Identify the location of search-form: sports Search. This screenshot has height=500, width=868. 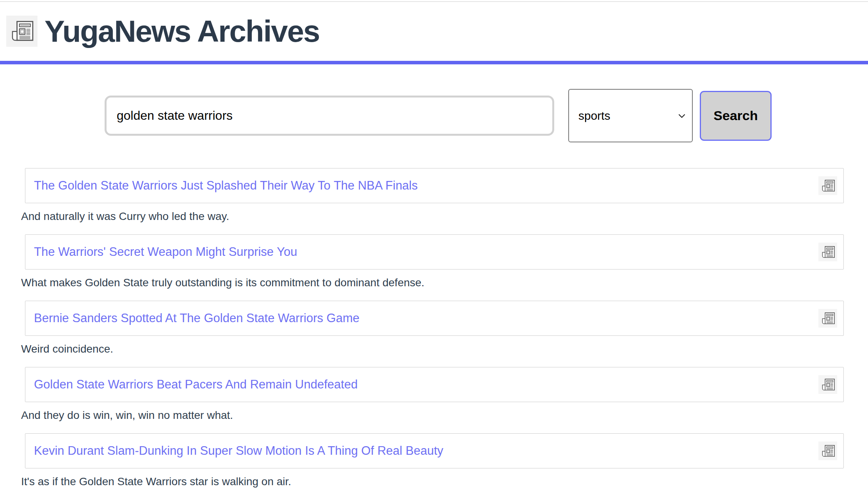
(486, 115).